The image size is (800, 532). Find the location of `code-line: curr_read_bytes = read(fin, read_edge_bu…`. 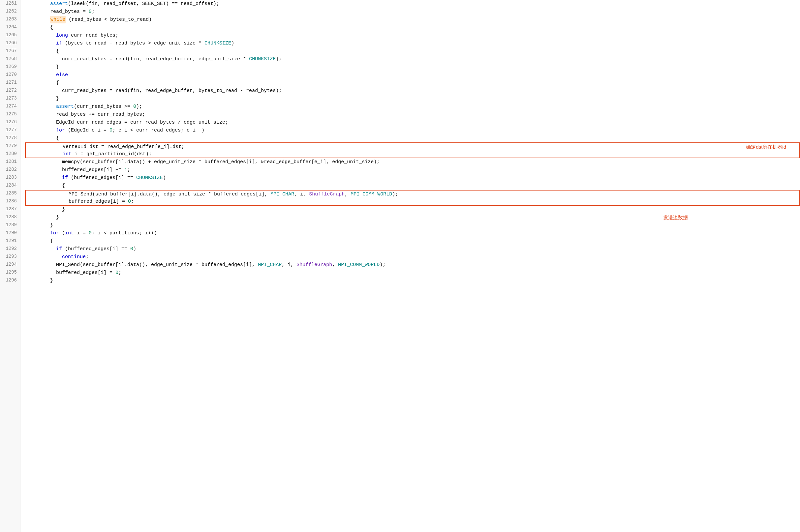

code-line: curr_read_bytes = read(fin, read_edge_bu… is located at coordinates (413, 91).